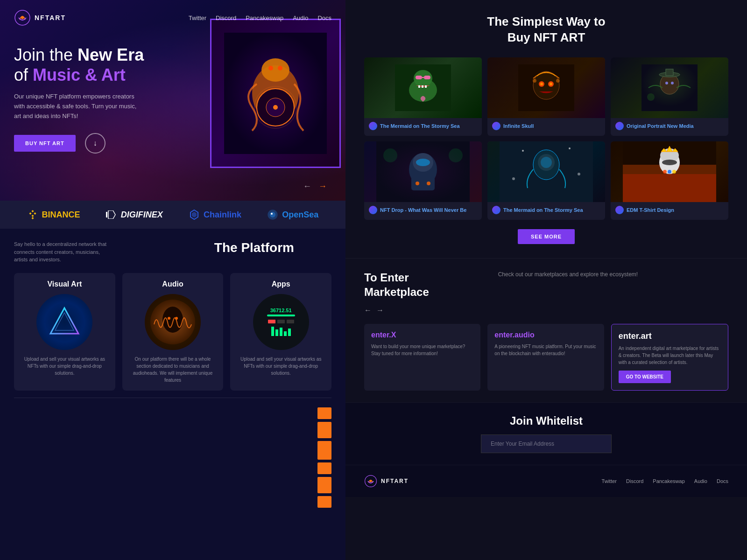 The width and height of the screenshot is (747, 560). Describe the element at coordinates (368, 310) in the screenshot. I see `marketplace-prev-arrow: ←` at that location.